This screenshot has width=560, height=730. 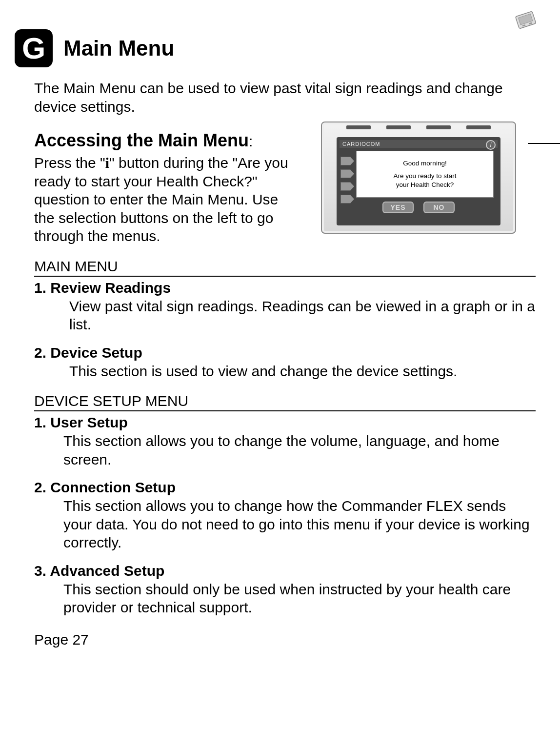 What do you see at coordinates (347, 180) in the screenshot?
I see `selection-buttons` at bounding box center [347, 180].